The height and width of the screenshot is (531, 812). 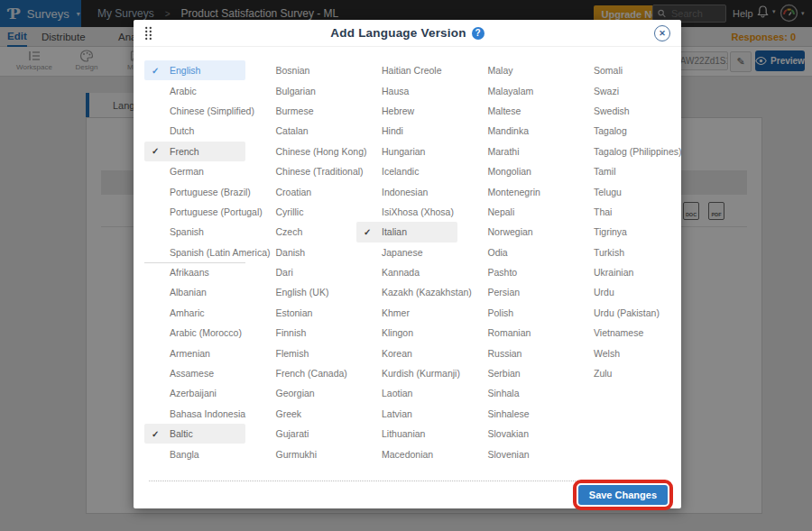 What do you see at coordinates (407, 333) in the screenshot?
I see `language-option-klingon: Klingon` at bounding box center [407, 333].